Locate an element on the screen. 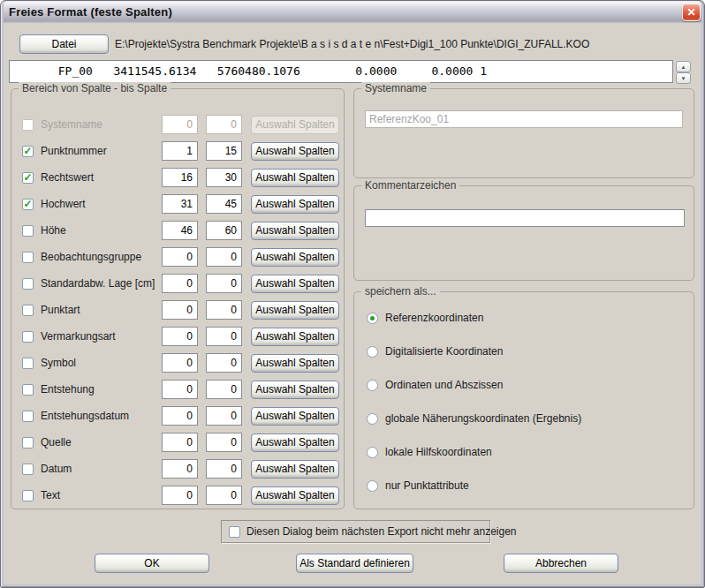  kommentarzeichen-group-title: Kommentarzeichen is located at coordinates (410, 185).